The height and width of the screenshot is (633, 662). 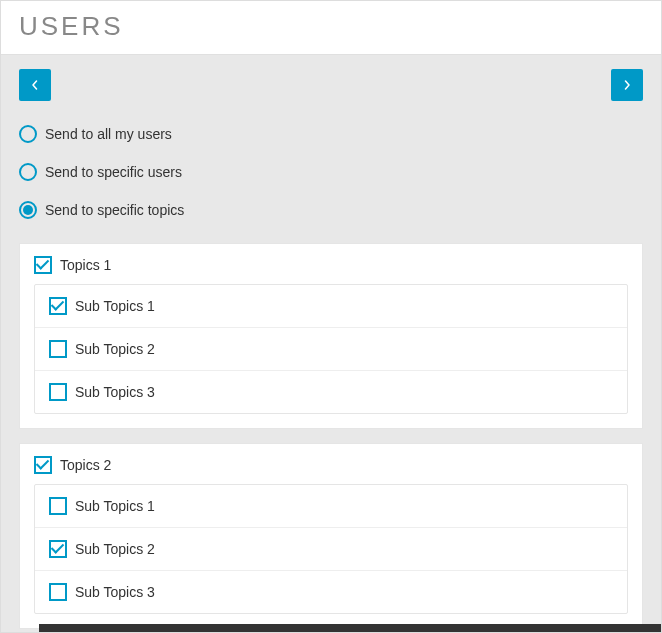 I want to click on chevron-right-icon, so click(x=627, y=85).